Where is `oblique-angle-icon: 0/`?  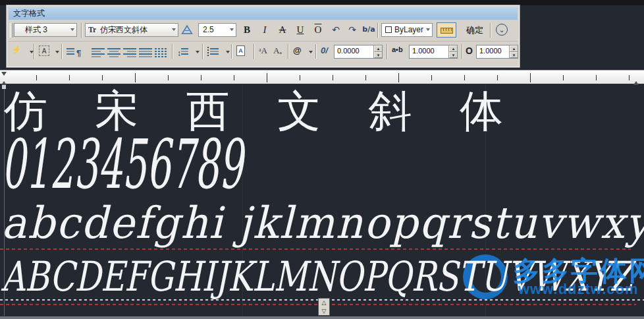 oblique-angle-icon: 0/ is located at coordinates (327, 52).